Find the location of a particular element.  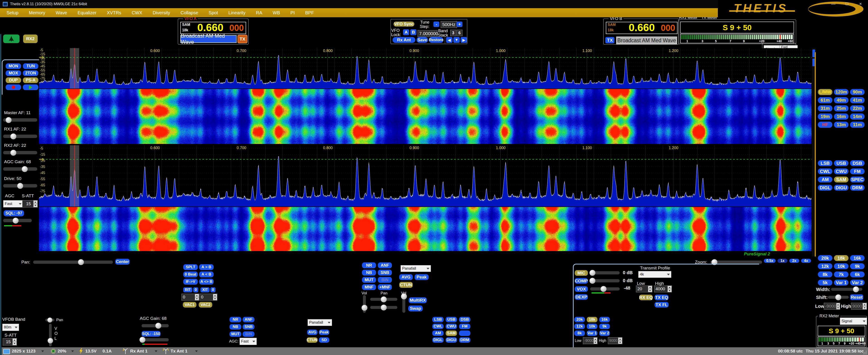

vfo-a-tx-button: TX is located at coordinates (243, 39).